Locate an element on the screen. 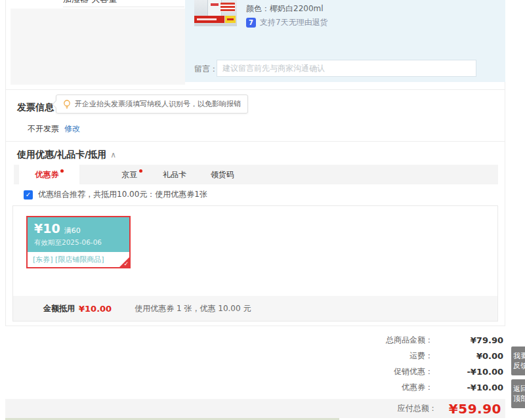 This screenshot has height=420, width=525. lightbulb-icon is located at coordinates (67, 104).